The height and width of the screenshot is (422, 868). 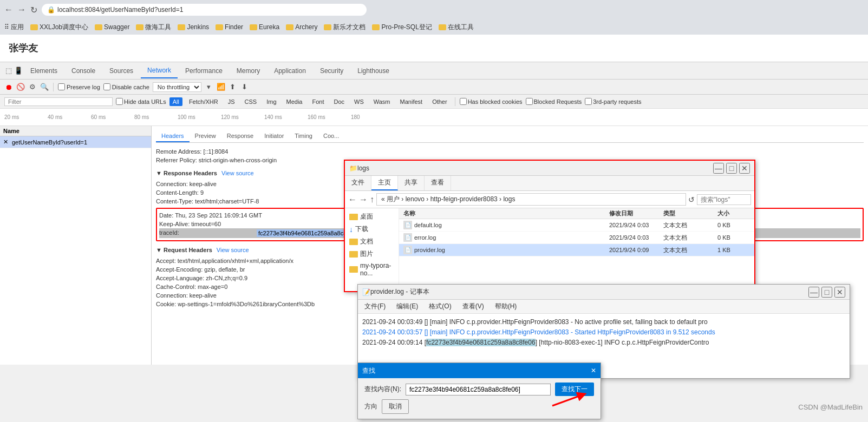 What do you see at coordinates (248, 71) in the screenshot?
I see `tab-memory: Memory` at bounding box center [248, 71].